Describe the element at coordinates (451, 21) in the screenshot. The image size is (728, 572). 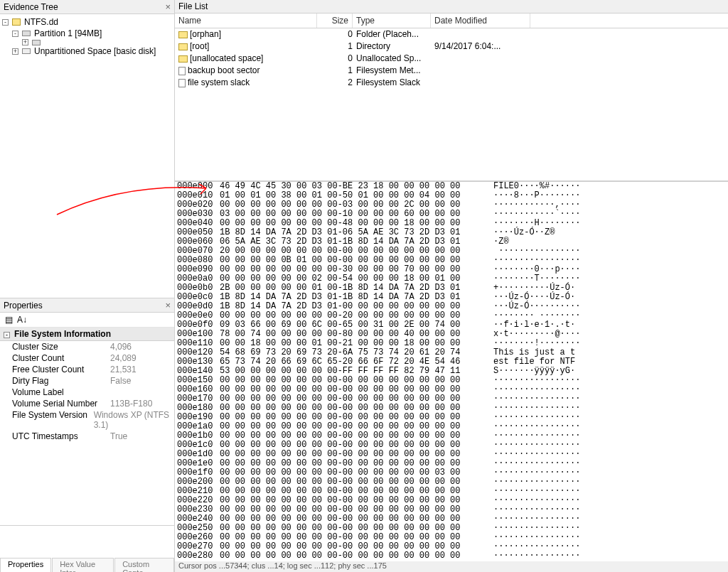
I see `file-list-header: Name Size Type Date Modified` at that location.